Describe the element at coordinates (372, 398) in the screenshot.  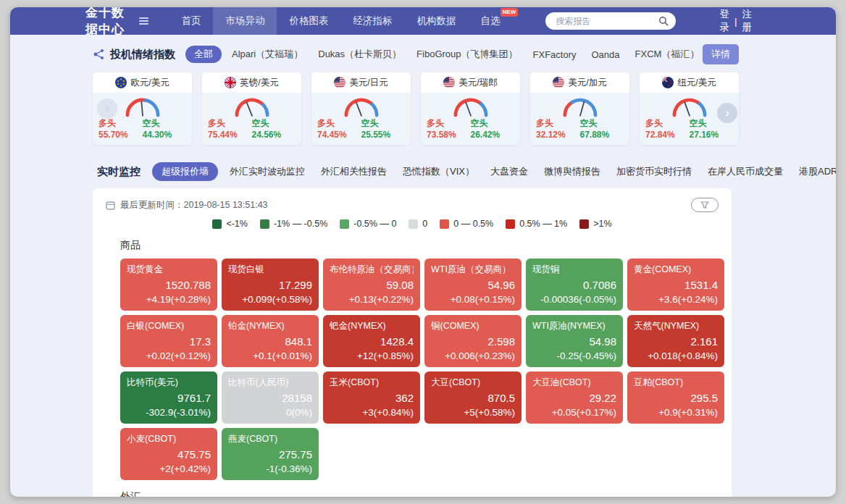
I see `quote-tile: 玉米(CBOT)362+3(+0.84%)` at that location.